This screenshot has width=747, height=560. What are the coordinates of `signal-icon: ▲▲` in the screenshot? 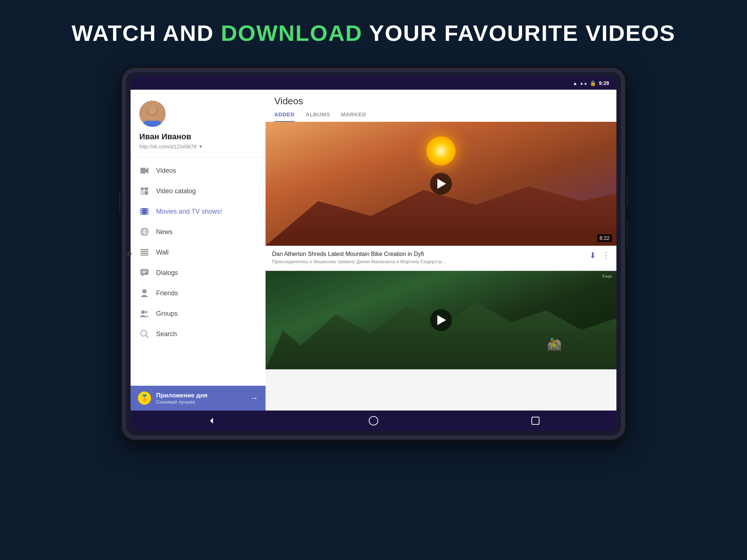 It's located at (584, 83).